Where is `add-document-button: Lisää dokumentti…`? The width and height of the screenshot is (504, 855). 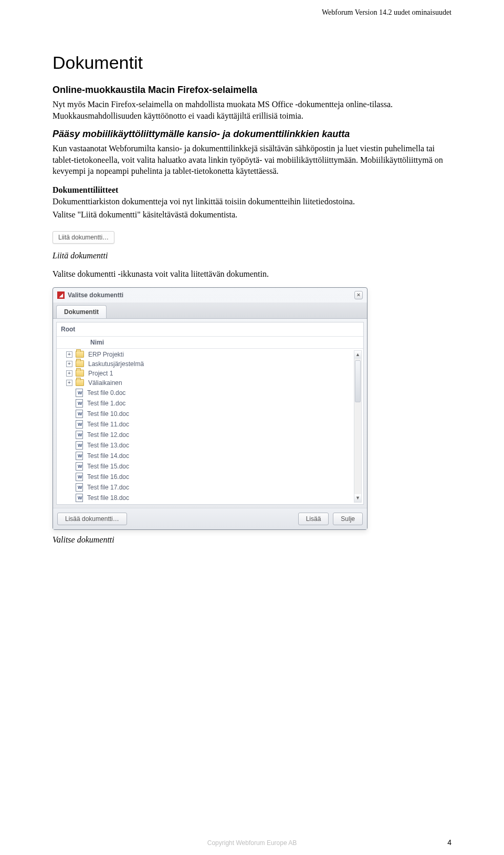
add-document-button: Lisää dokumentti… is located at coordinates (92, 519).